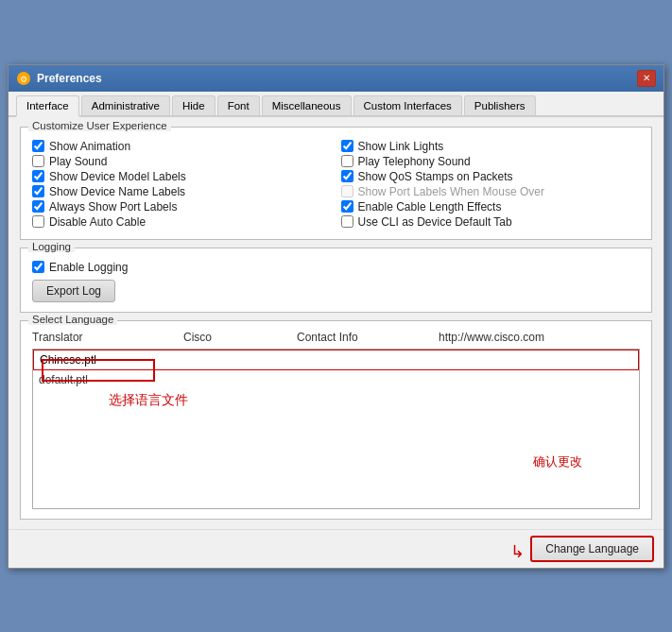  I want to click on language-table-header: Translator Cisco Contact Info http://www…, so click(336, 337).